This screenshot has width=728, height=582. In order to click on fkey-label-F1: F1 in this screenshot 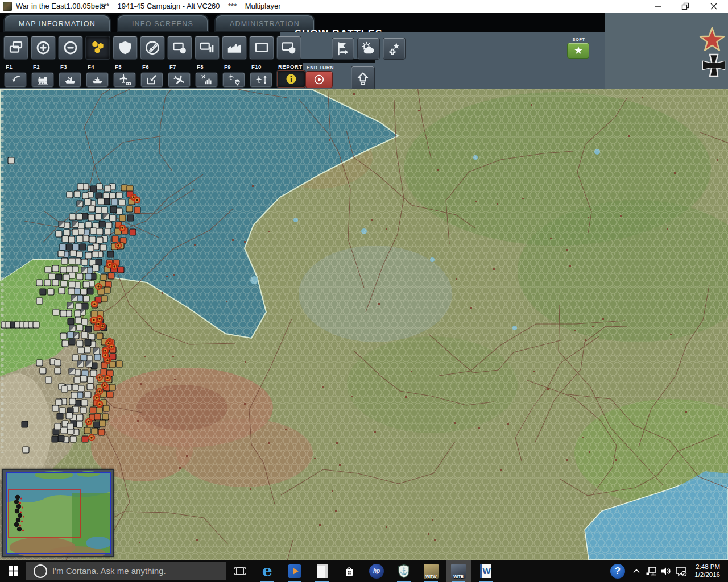, I will do `click(9, 67)`.